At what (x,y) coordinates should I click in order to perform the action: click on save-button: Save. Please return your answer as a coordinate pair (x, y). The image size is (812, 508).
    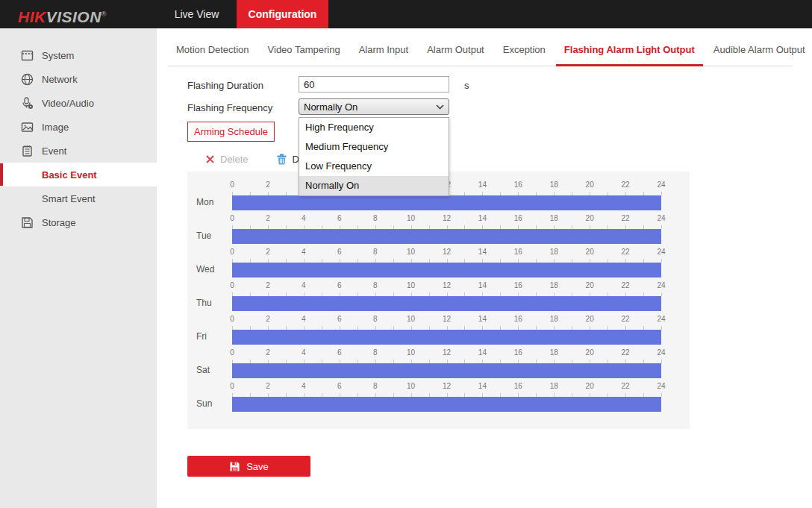
    Looking at the image, I should click on (249, 466).